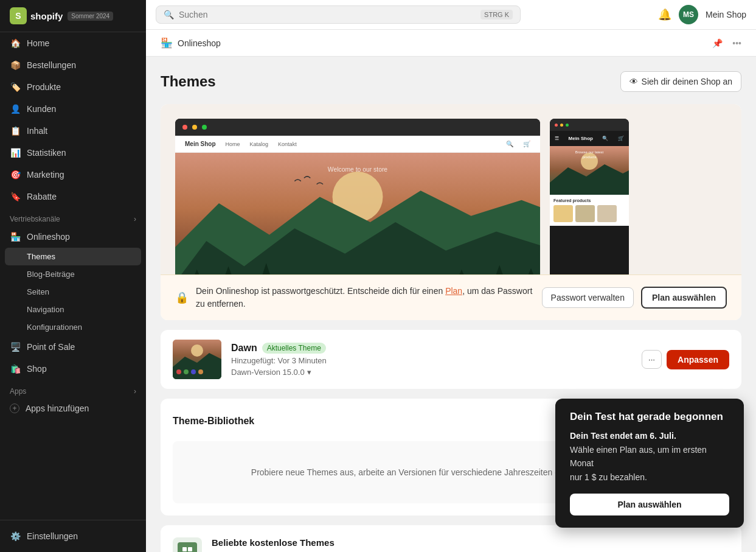 The width and height of the screenshot is (756, 552). Describe the element at coordinates (589, 201) in the screenshot. I see `mobile-products-title: Featured products` at that location.